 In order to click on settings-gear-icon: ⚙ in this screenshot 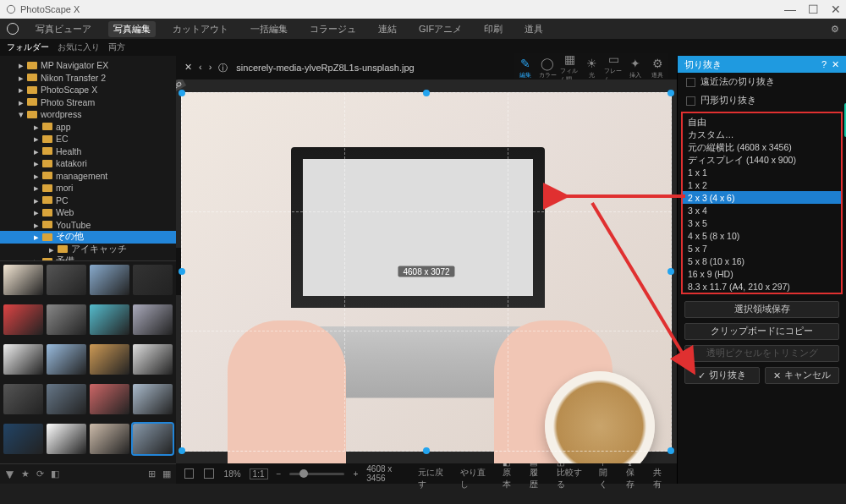, I will do `click(835, 29)`.